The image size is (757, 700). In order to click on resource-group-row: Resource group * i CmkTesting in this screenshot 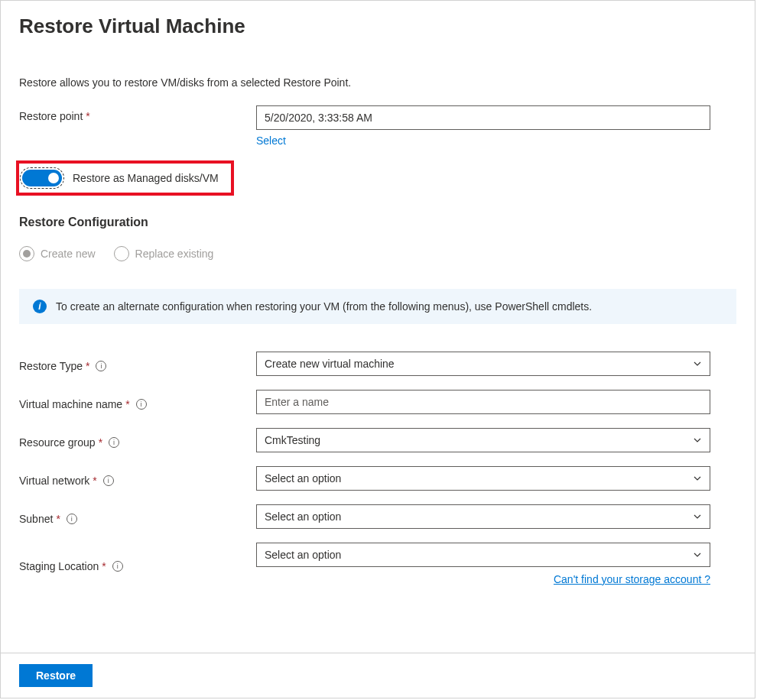, I will do `click(378, 440)`.